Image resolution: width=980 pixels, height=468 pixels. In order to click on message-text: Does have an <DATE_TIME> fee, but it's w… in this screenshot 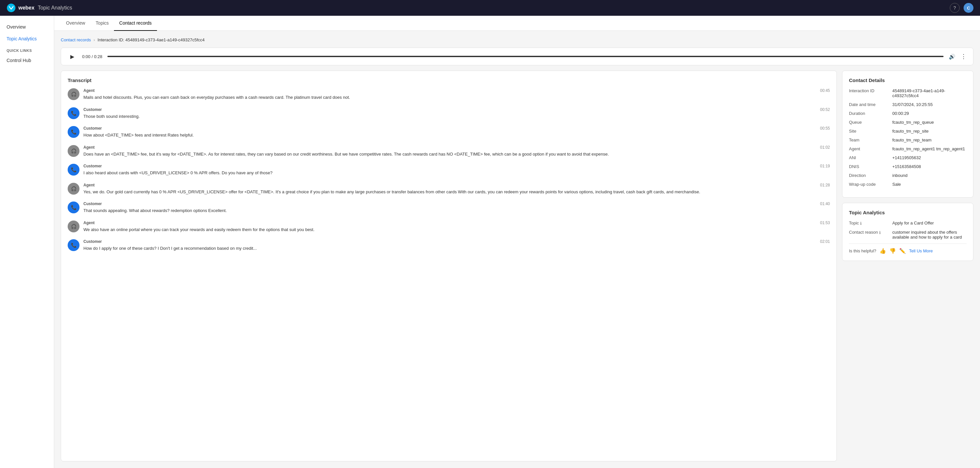, I will do `click(457, 154)`.